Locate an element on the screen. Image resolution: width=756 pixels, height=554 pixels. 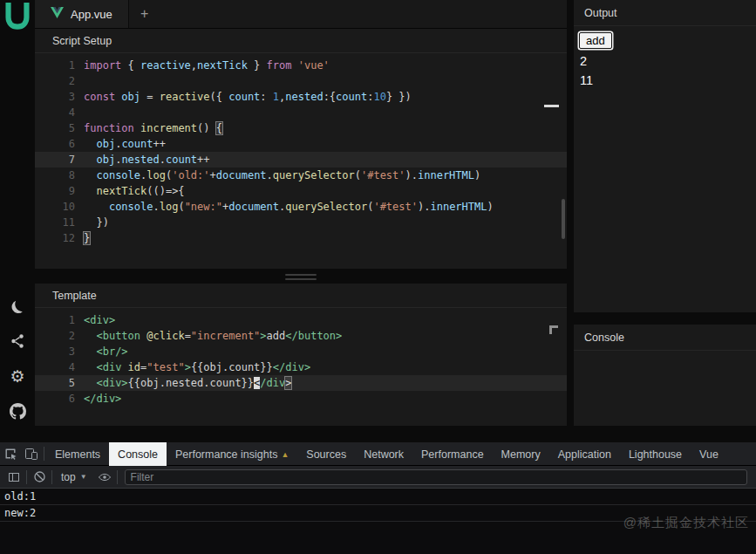
code-line: 12} is located at coordinates (301, 238).